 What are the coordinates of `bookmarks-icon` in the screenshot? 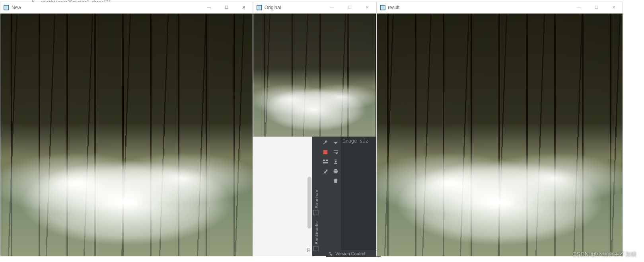 It's located at (316, 248).